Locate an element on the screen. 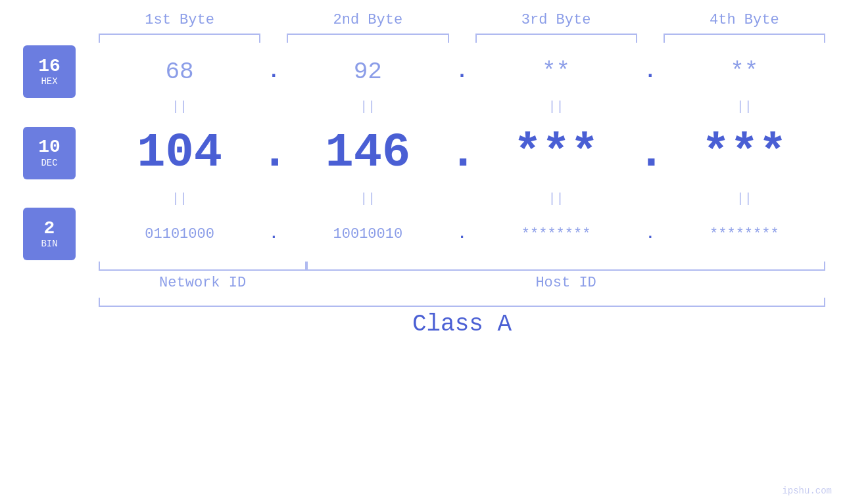  bin-badge: 2 BIN is located at coordinates (49, 234).